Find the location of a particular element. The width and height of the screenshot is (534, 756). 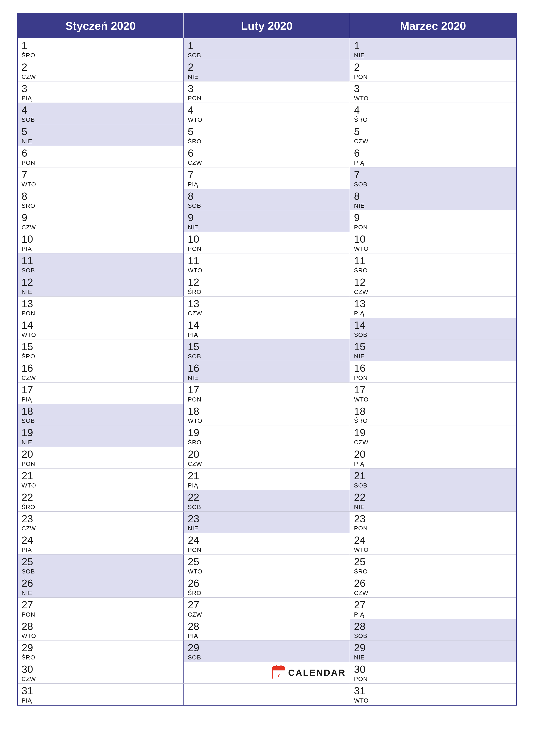

day-cell-col0-day29: 29ŚRO is located at coordinates (101, 651).